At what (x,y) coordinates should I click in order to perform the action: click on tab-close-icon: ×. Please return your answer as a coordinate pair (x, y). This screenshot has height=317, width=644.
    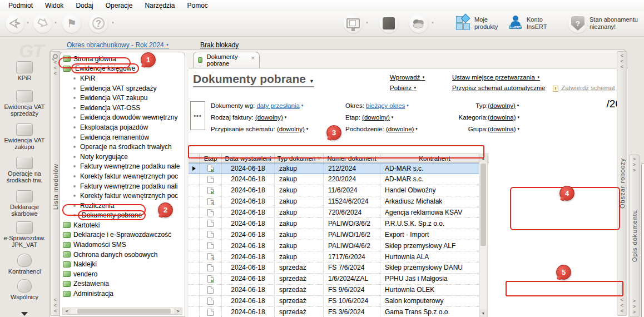
    Looking at the image, I should click on (253, 58).